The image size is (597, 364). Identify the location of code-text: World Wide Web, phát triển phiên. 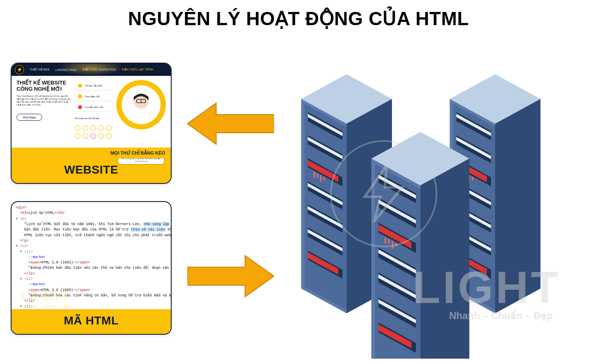
(170, 224).